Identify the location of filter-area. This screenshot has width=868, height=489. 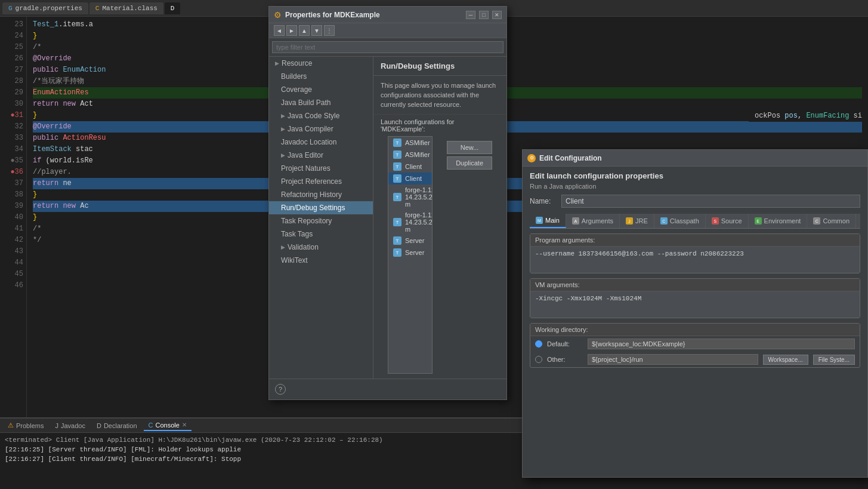
(388, 48).